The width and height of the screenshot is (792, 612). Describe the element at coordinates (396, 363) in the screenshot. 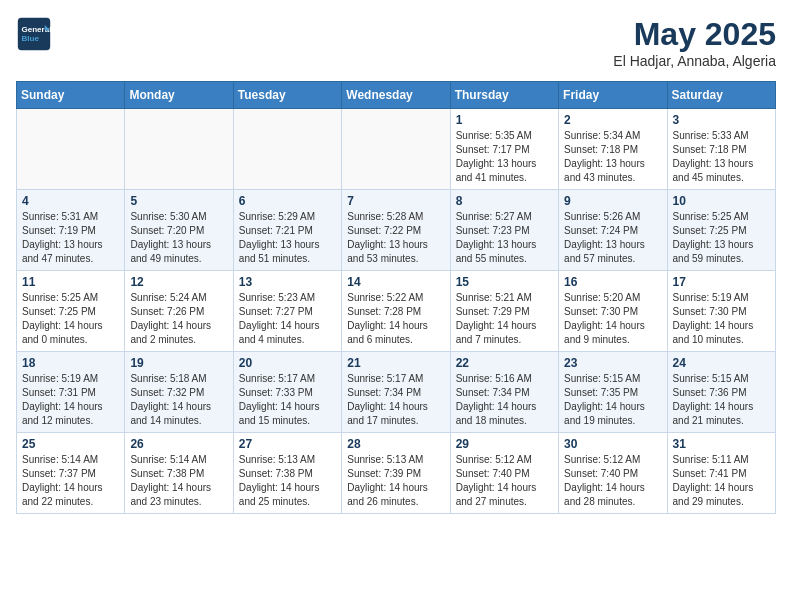

I see `day-number: 21` at that location.